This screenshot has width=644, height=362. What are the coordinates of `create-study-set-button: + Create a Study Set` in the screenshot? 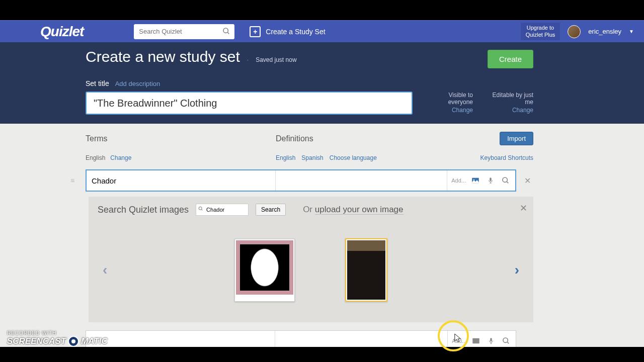 It's located at (287, 32).